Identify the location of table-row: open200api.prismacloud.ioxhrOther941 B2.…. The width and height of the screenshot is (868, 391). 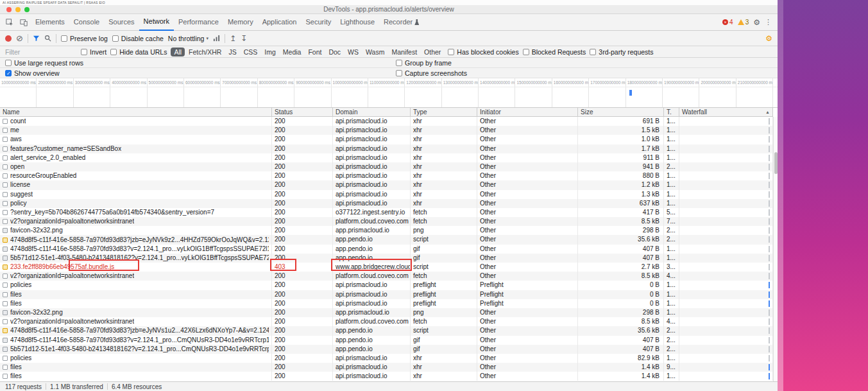
(386, 167).